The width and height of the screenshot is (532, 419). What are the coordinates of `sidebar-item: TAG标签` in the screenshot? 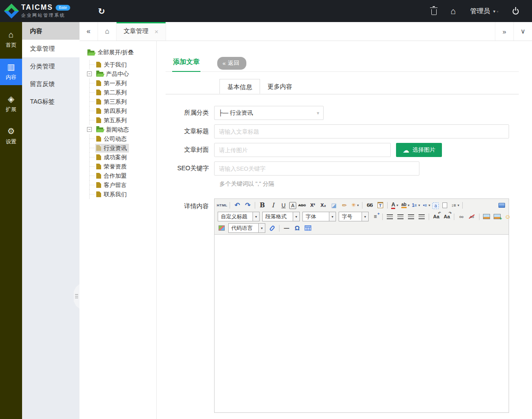 It's located at (51, 101).